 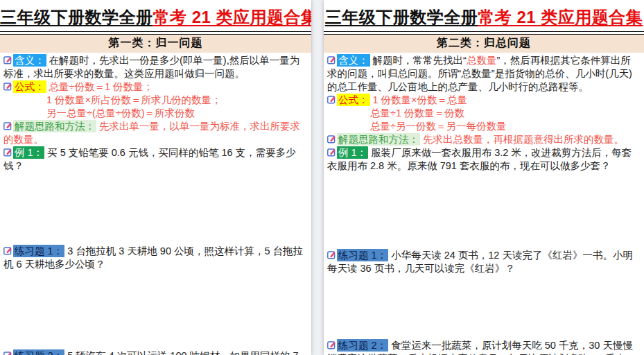 I want to click on formula-line: 总量÷1 份数量＝份数, so click(x=505, y=114).